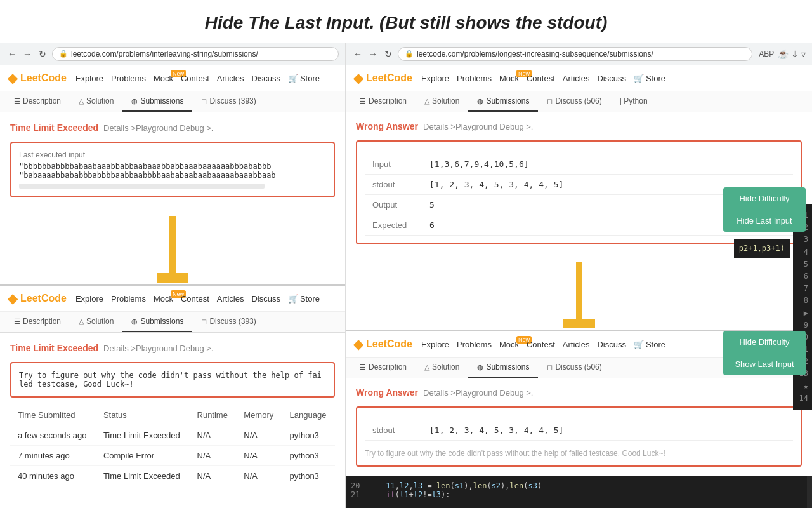  What do you see at coordinates (266, 298) in the screenshot?
I see `nav-discuss-2: Discuss` at bounding box center [266, 298].